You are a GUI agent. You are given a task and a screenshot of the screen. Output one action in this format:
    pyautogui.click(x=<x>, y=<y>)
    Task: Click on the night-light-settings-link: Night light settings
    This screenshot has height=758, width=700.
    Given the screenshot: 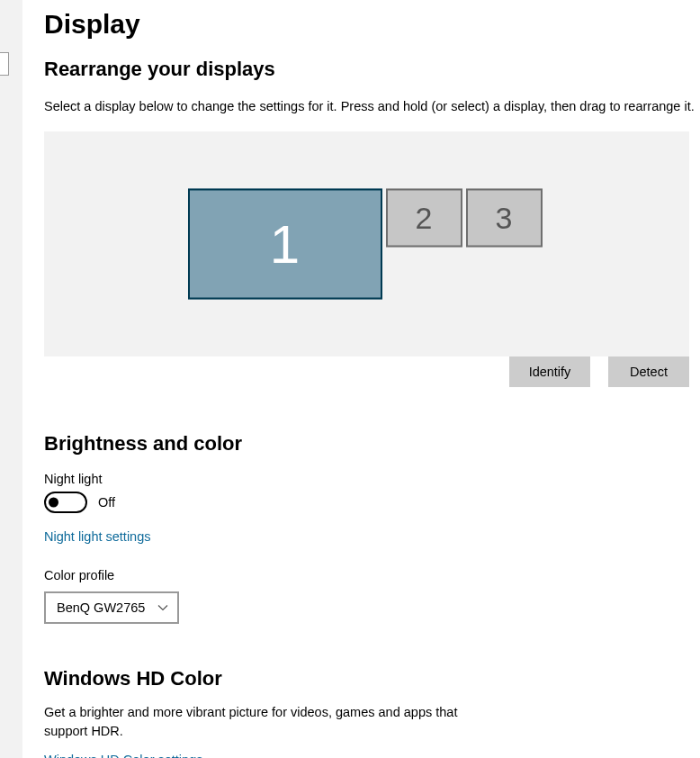 What is the action you would take?
    pyautogui.click(x=97, y=537)
    